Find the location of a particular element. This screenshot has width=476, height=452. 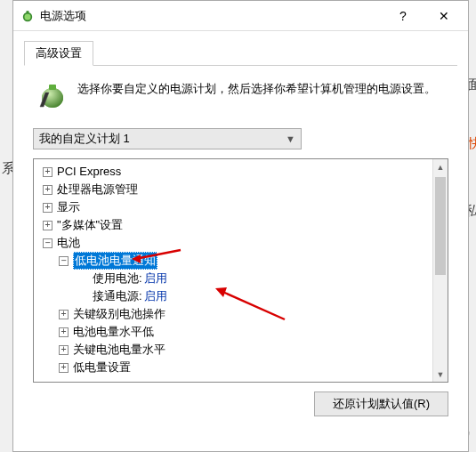

tree-item-label: PCI Express is located at coordinates (89, 172).